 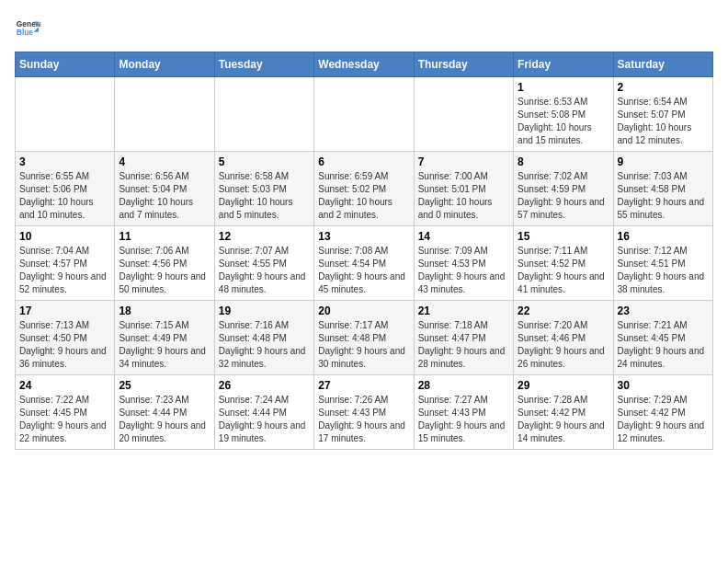 What do you see at coordinates (664, 121) in the screenshot?
I see `day-info: Sunrise: 6:54 AM Sunset: 5:07 PM Dayligh…` at bounding box center [664, 121].